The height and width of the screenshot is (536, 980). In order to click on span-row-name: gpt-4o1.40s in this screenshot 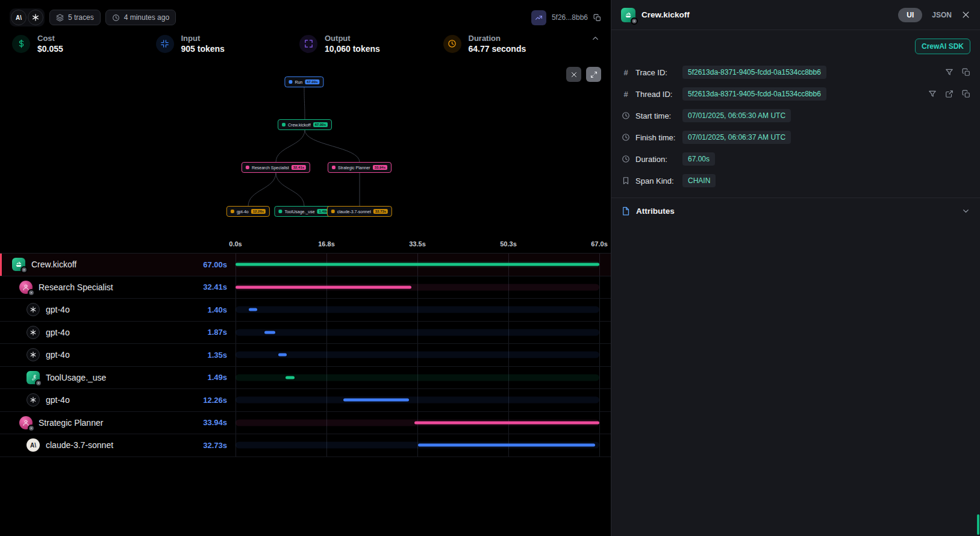, I will do `click(118, 310)`.